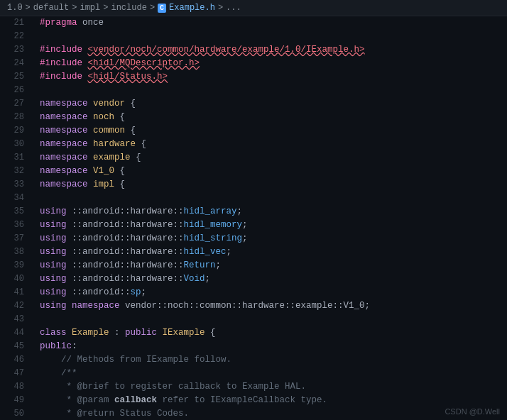 Image resolution: width=507 pixels, height=420 pixels. What do you see at coordinates (270, 292) in the screenshot?
I see `code-line: using ::android::sp;` at bounding box center [270, 292].